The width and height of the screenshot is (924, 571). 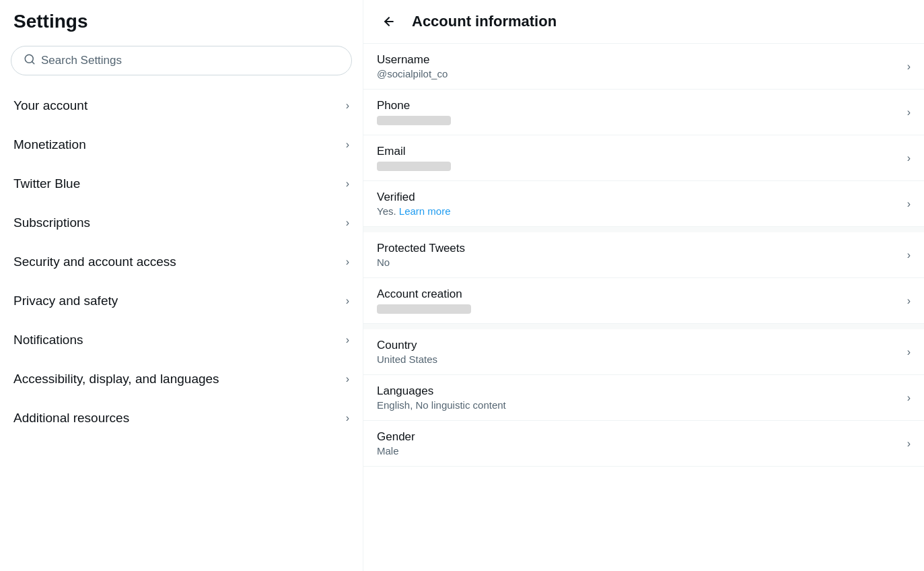 What do you see at coordinates (48, 340) in the screenshot?
I see `sidebar-item-label-notifications: Notifications` at bounding box center [48, 340].